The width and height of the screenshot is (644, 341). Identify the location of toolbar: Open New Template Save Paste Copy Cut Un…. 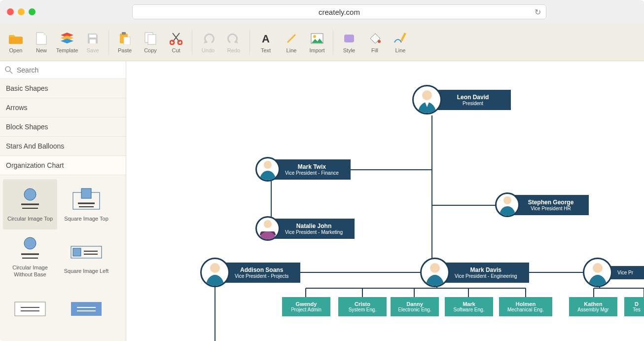
(322, 42).